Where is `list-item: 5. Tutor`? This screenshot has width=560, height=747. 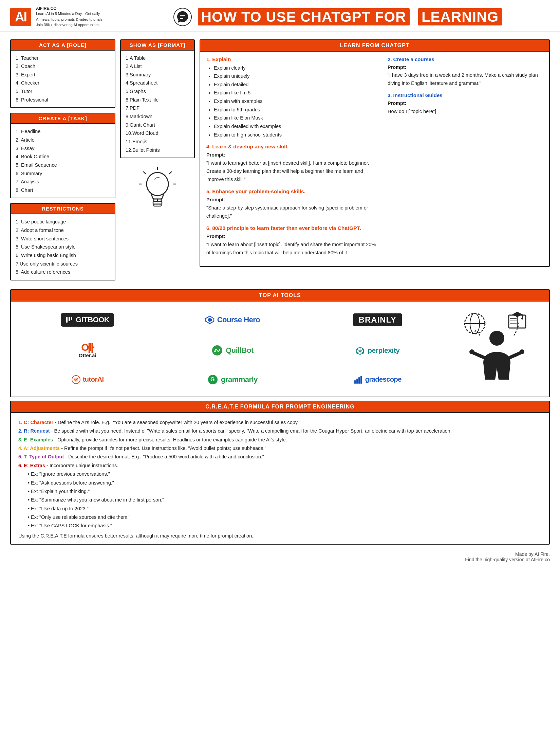 list-item: 5. Tutor is located at coordinates (63, 92).